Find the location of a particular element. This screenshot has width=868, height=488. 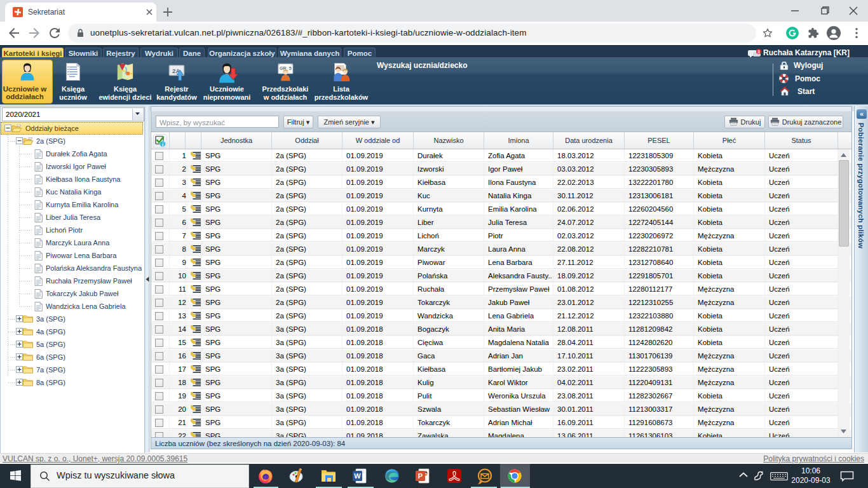

svg-text: 3 is located at coordinates (759, 52).